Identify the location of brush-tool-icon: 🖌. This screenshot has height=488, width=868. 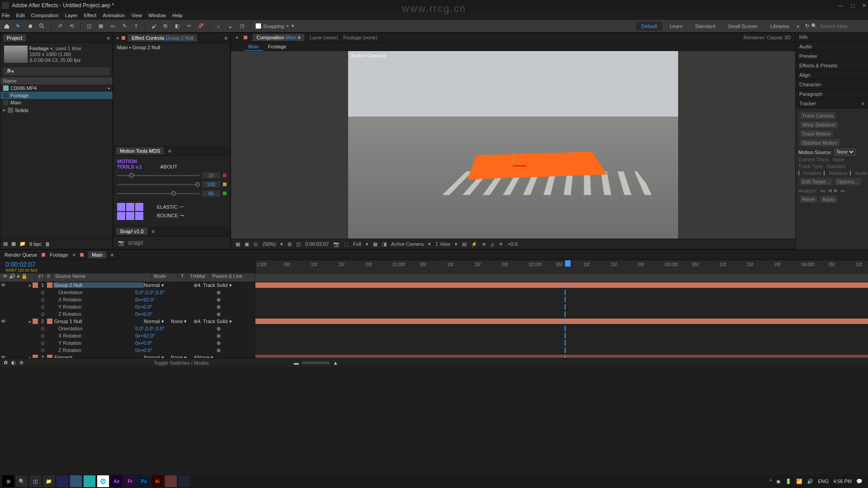
(154, 26).